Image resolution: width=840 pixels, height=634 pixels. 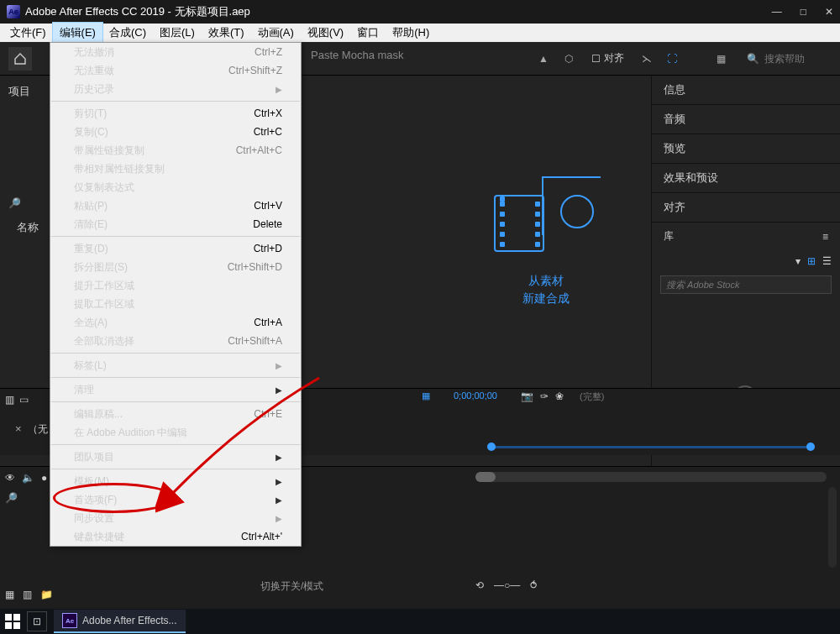 What do you see at coordinates (176, 169) in the screenshot?
I see `menu-item: 带相对属性链接复制` at bounding box center [176, 169].